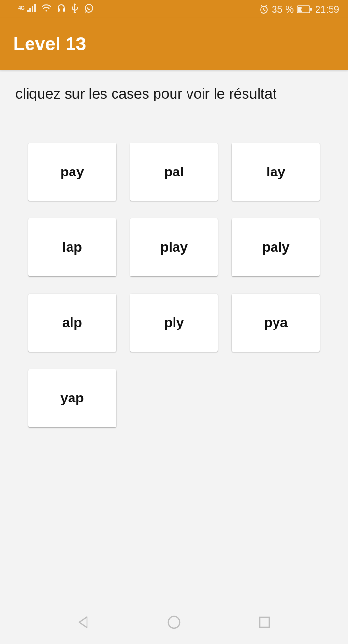  What do you see at coordinates (72, 323) in the screenshot?
I see `word-label: alp` at bounding box center [72, 323].